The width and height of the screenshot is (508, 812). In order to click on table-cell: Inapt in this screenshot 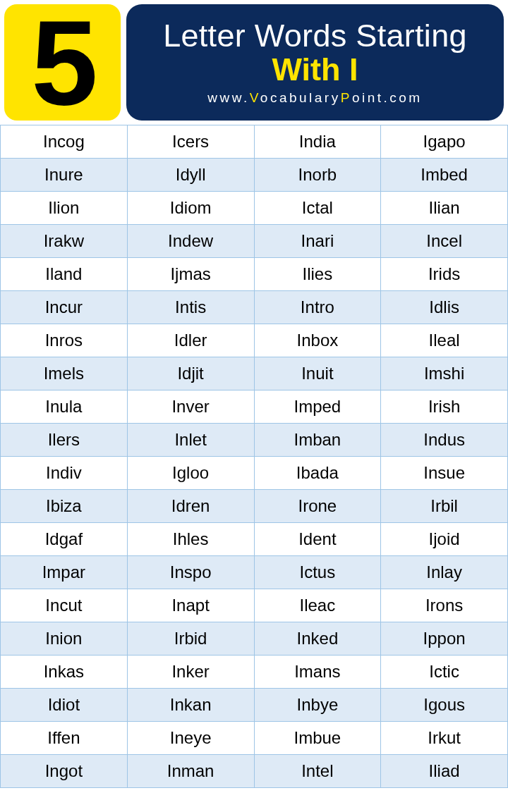, I will do `click(190, 606)`.